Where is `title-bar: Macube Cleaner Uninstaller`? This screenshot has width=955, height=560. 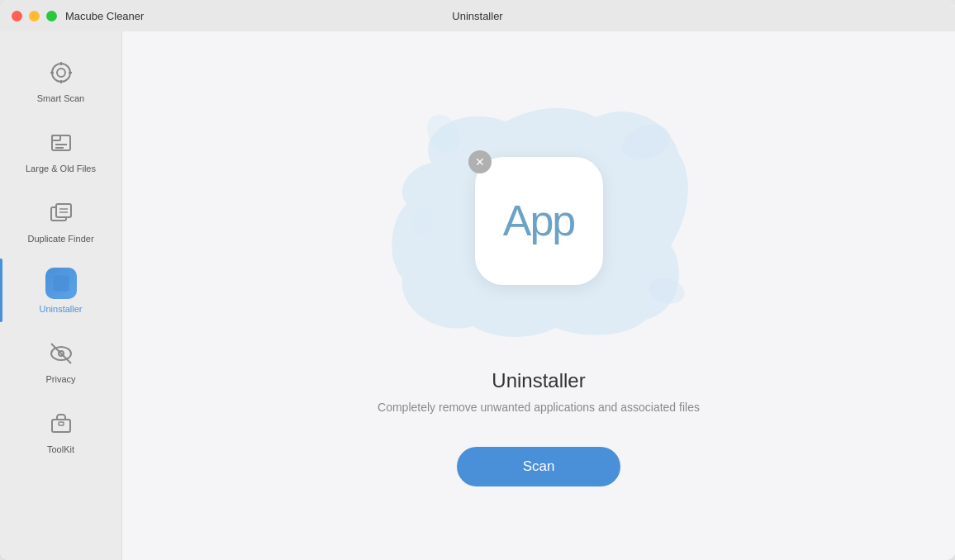 title-bar: Macube Cleaner Uninstaller is located at coordinates (477, 16).